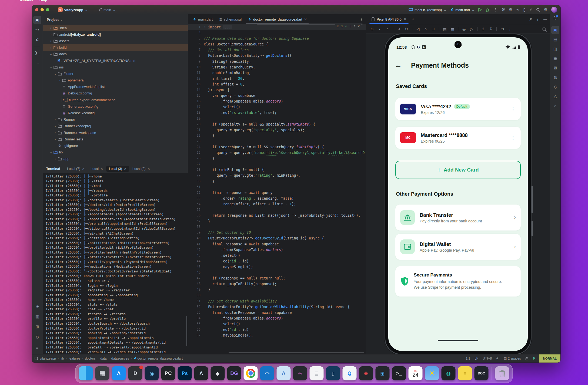 The height and width of the screenshot is (385, 588). What do you see at coordinates (37, 306) in the screenshot?
I see `services-icon: ◈` at bounding box center [37, 306].